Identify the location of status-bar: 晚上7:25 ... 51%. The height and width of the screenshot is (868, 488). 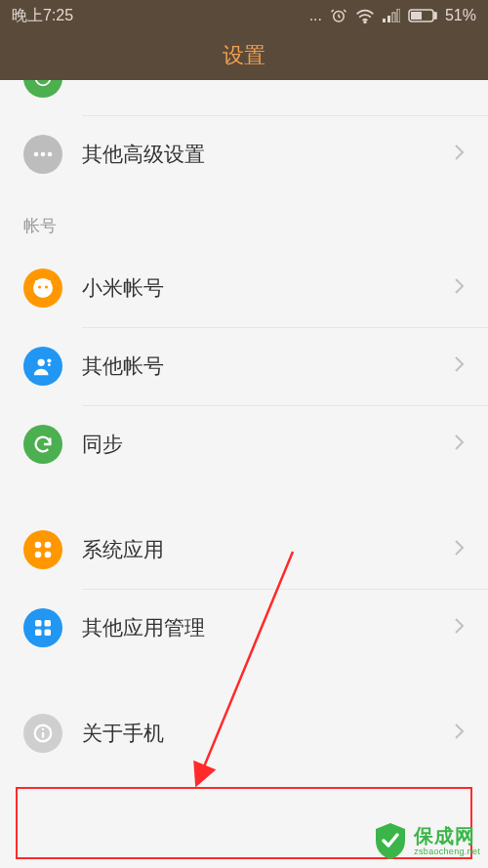
(244, 16).